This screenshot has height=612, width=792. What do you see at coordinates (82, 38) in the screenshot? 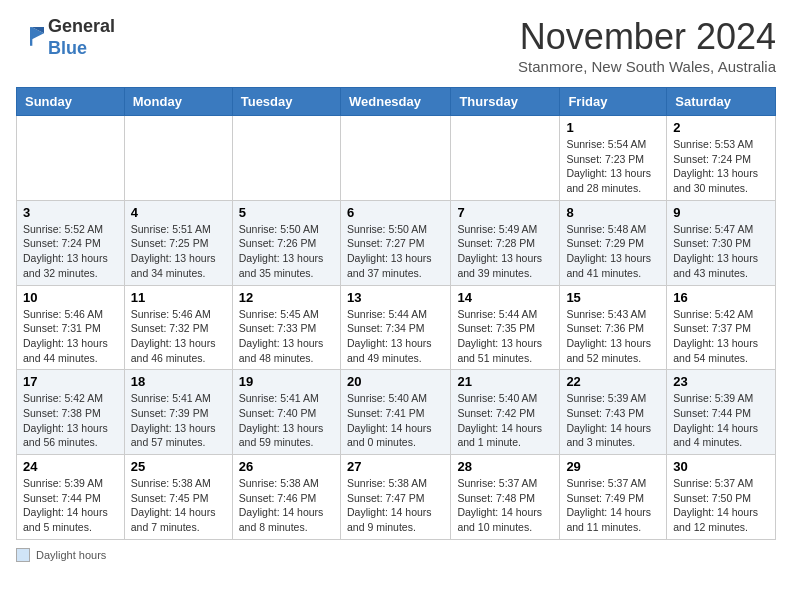
I see `logo-text: General Blue` at bounding box center [82, 38].